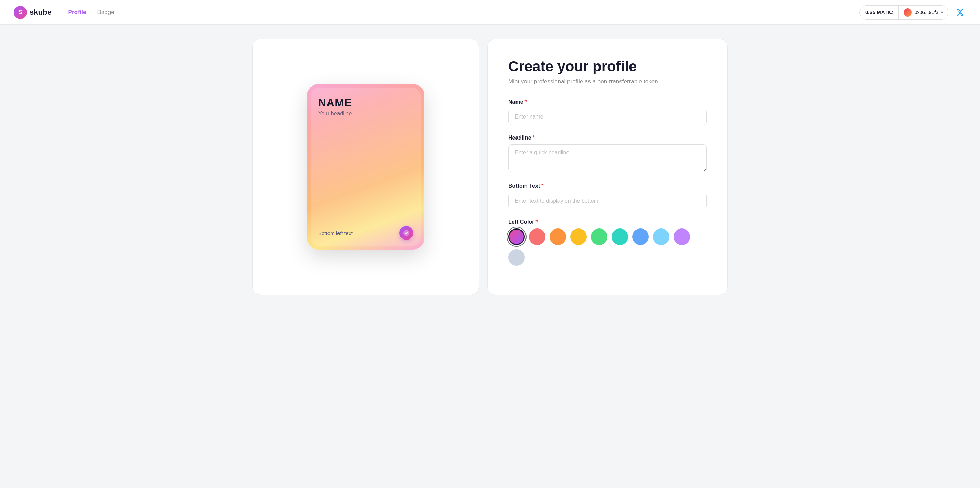 The width and height of the screenshot is (980, 488). Describe the element at coordinates (608, 167) in the screenshot. I see `right-panel: Create your profile Mint your profession…` at that location.